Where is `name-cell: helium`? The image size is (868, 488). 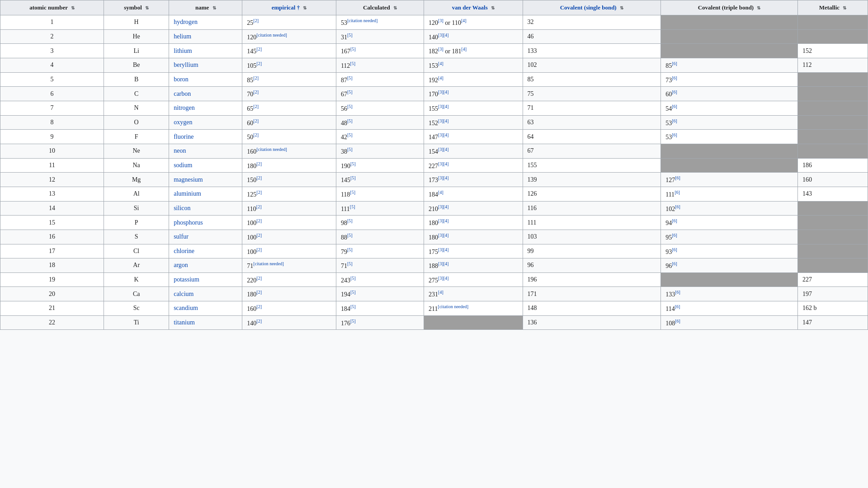
name-cell: helium is located at coordinates (206, 37).